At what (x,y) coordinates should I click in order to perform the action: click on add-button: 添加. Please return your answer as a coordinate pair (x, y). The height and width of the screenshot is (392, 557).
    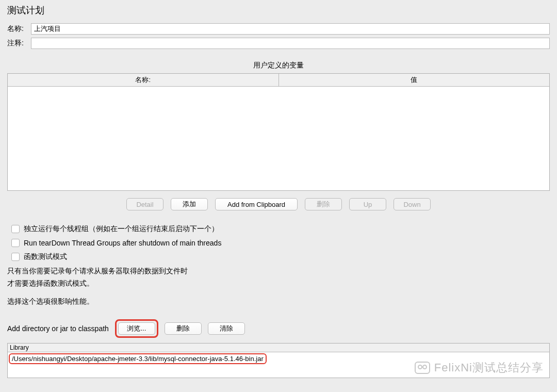
    Looking at the image, I should click on (189, 204).